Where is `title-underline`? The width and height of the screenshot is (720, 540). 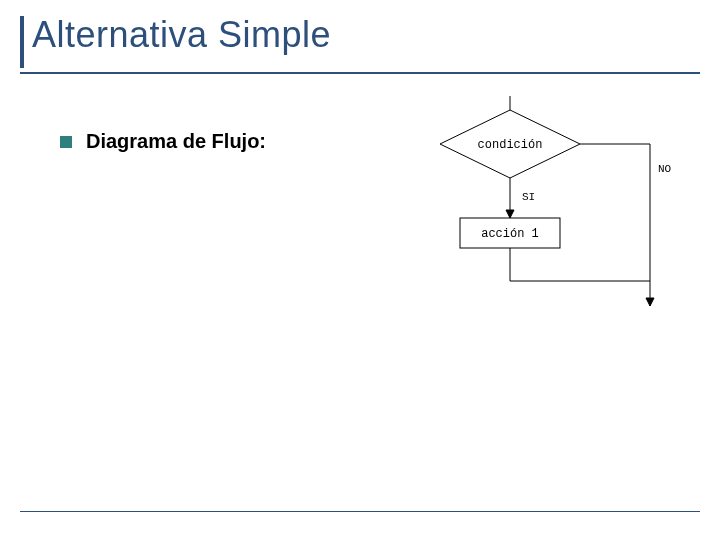 title-underline is located at coordinates (360, 73).